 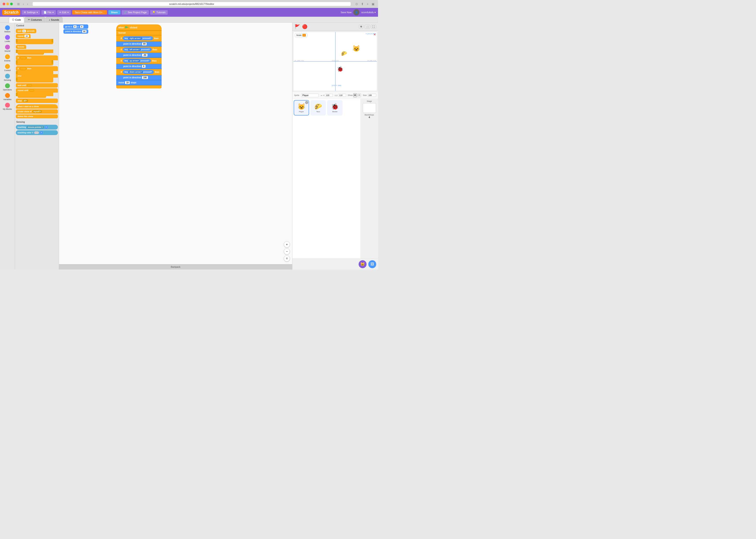 What do you see at coordinates (375, 35) in the screenshot?
I see `stage-close-btn: ✕` at bounding box center [375, 35].